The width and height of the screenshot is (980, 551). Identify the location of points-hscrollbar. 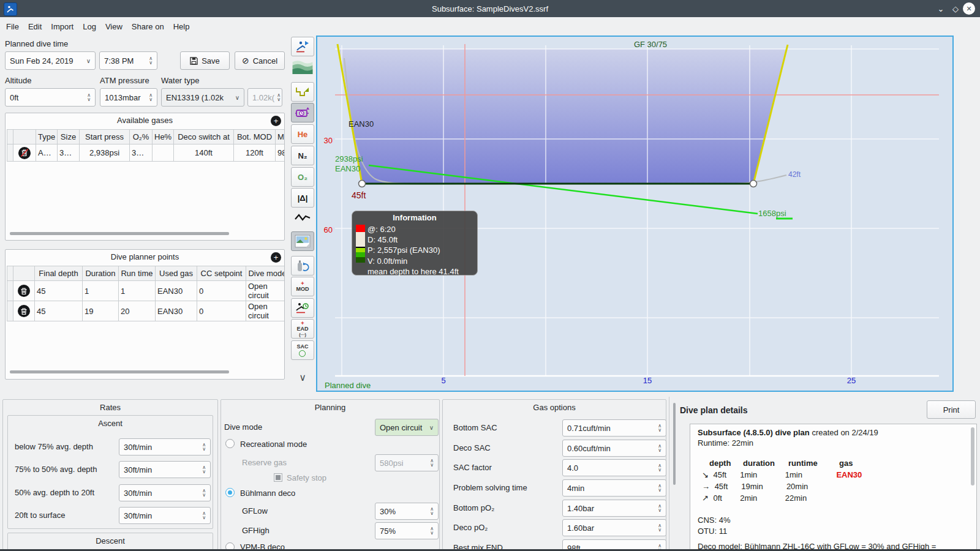
(119, 372).